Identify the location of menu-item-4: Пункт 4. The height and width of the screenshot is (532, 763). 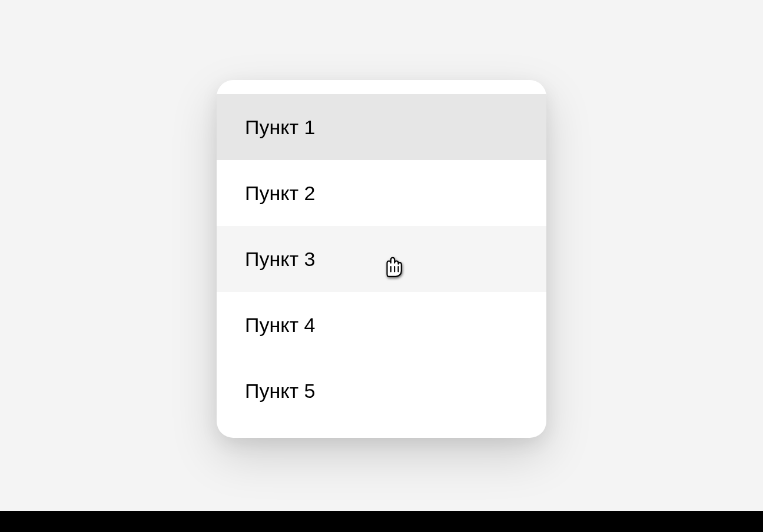
(382, 325).